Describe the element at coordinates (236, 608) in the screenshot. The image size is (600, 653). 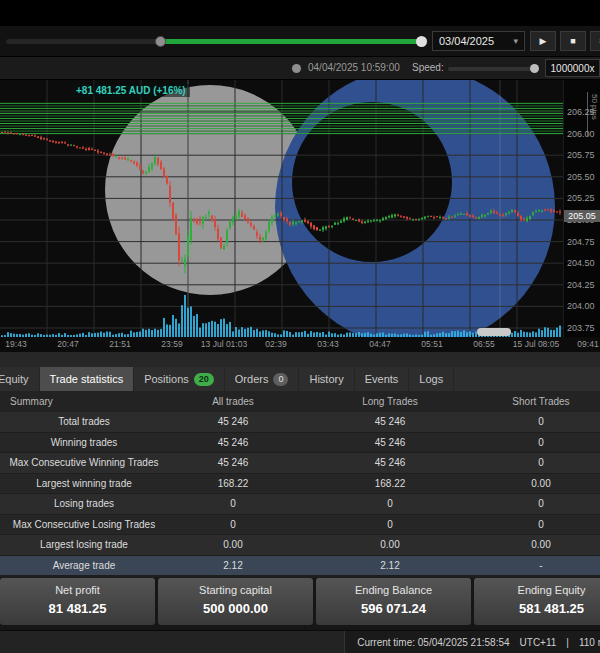
I see `card-value: 500 000.00` at that location.